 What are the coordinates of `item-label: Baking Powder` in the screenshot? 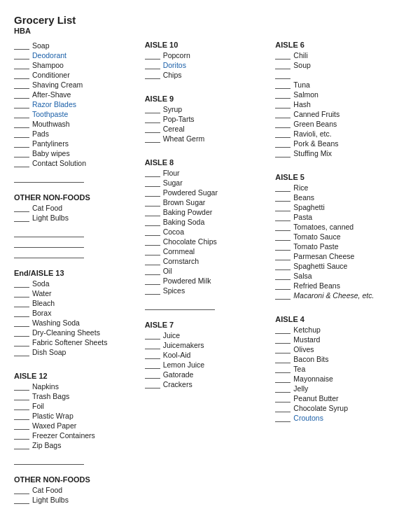 It's located at (188, 212).